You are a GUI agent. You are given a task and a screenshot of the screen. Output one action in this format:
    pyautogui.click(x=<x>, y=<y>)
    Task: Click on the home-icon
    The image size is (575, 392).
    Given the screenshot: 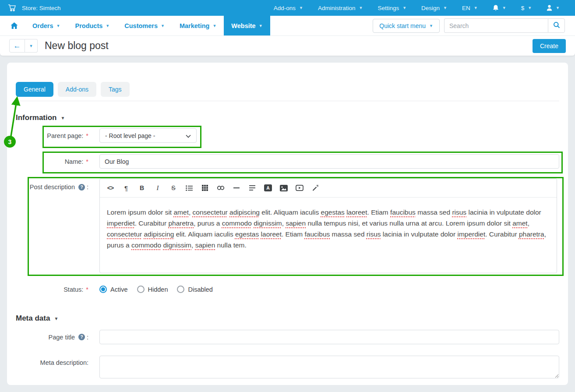 What is the action you would take?
    pyautogui.click(x=12, y=25)
    